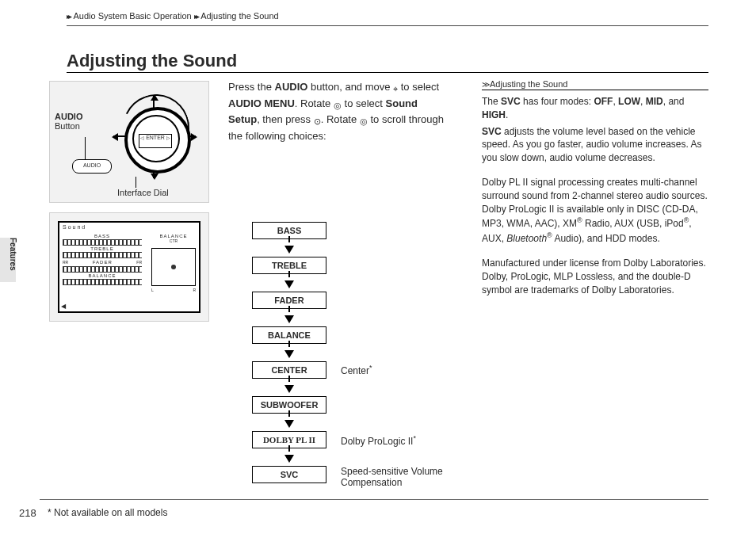  I want to click on flow-chart: BASS TREBLE FADER BALANCE CENTER SUBWOOF…, so click(289, 353).